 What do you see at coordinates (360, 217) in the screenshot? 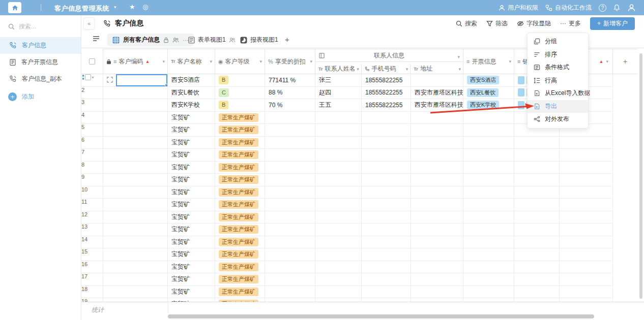
I see `table-row: 12 宝贸矿 正常生产煤矿` at bounding box center [360, 217].